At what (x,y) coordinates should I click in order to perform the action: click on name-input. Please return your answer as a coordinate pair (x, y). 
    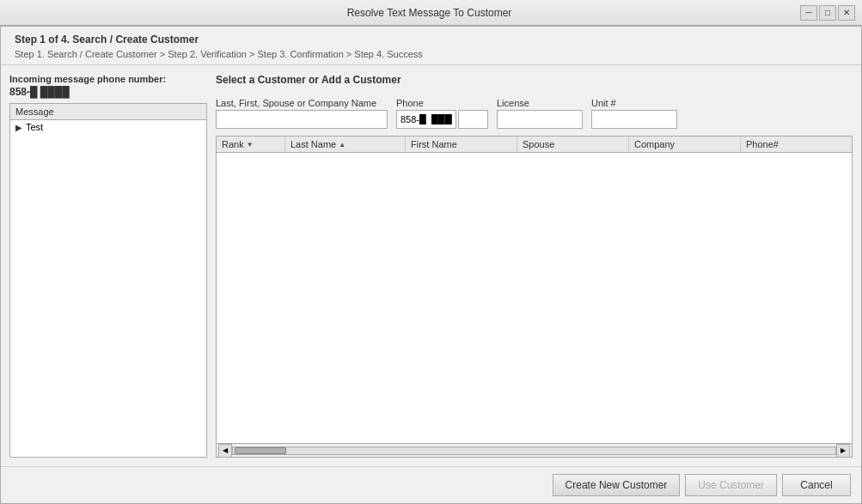
    Looking at the image, I should click on (302, 119).